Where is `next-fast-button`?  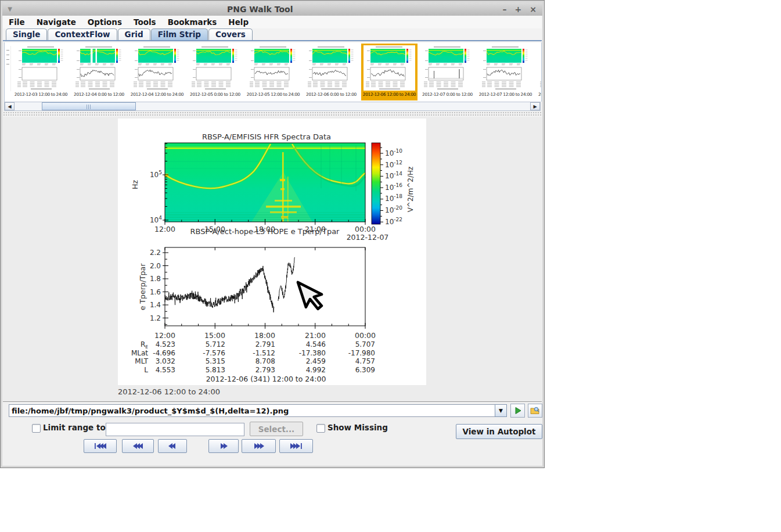 next-fast-button is located at coordinates (259, 446).